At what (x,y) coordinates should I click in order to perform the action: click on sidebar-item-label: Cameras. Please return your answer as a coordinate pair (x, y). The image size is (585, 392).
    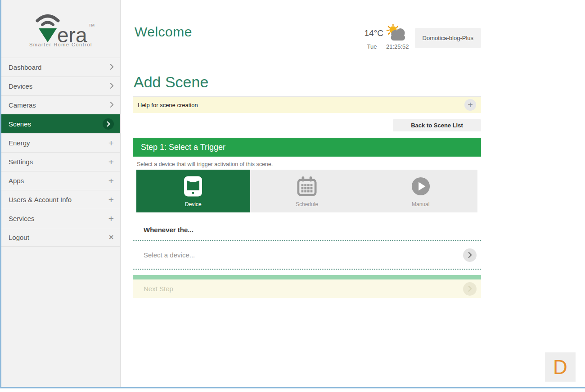
    Looking at the image, I should click on (22, 105).